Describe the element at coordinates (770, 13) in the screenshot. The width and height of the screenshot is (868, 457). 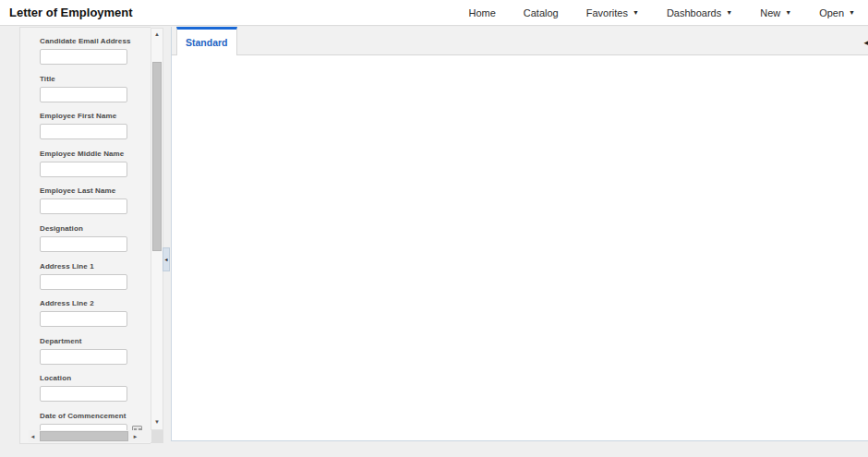
I see `nav-item-label: New` at that location.